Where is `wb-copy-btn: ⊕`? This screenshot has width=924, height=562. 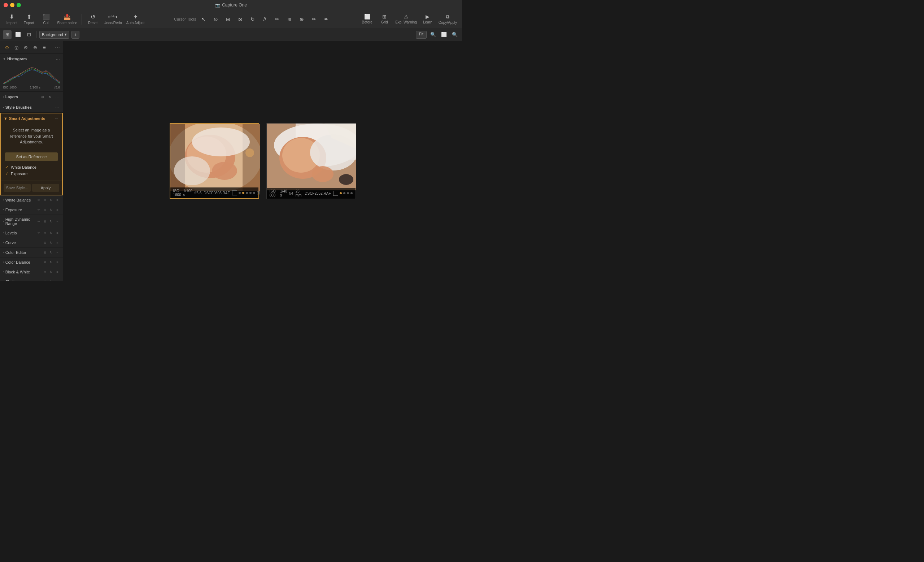
wb-copy-btn: ⊕ is located at coordinates (45, 200).